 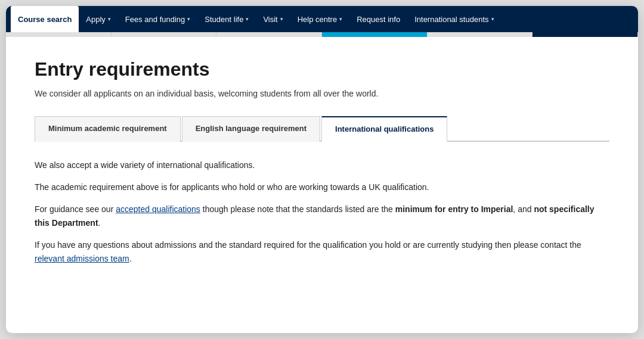 I want to click on tab-international-qualifications: International qualifications, so click(x=384, y=129).